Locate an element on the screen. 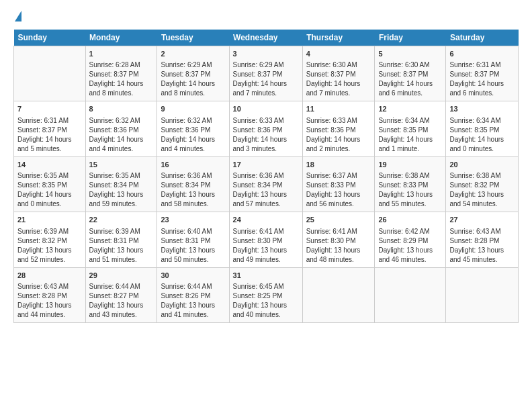 The image size is (532, 411). calendar-cell: 5Sunrise: 6:30 AMSunset: 8:37 PMDaylight… is located at coordinates (410, 74).